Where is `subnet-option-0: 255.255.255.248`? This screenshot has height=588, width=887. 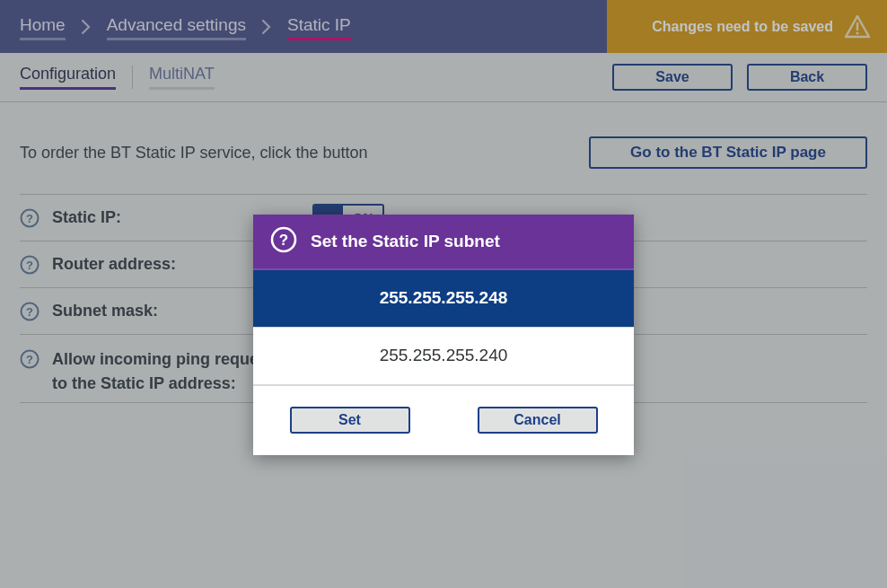
subnet-option-0: 255.255.255.248 is located at coordinates (444, 299).